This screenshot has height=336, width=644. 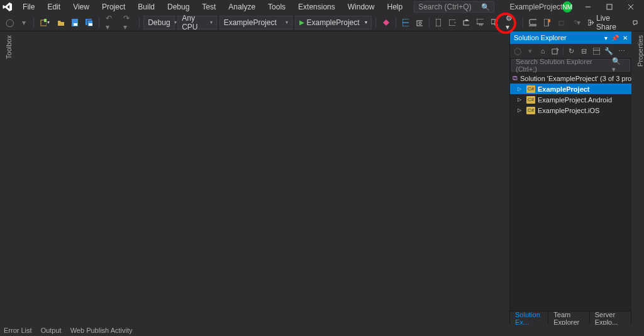 What do you see at coordinates (530, 318) in the screenshot?
I see `tab-solution-explorer: Solution Ex...` at bounding box center [530, 318].